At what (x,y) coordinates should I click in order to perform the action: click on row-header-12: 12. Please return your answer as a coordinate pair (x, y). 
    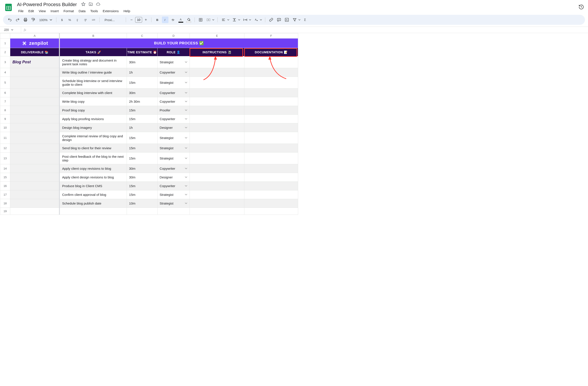
    Looking at the image, I should click on (5, 148).